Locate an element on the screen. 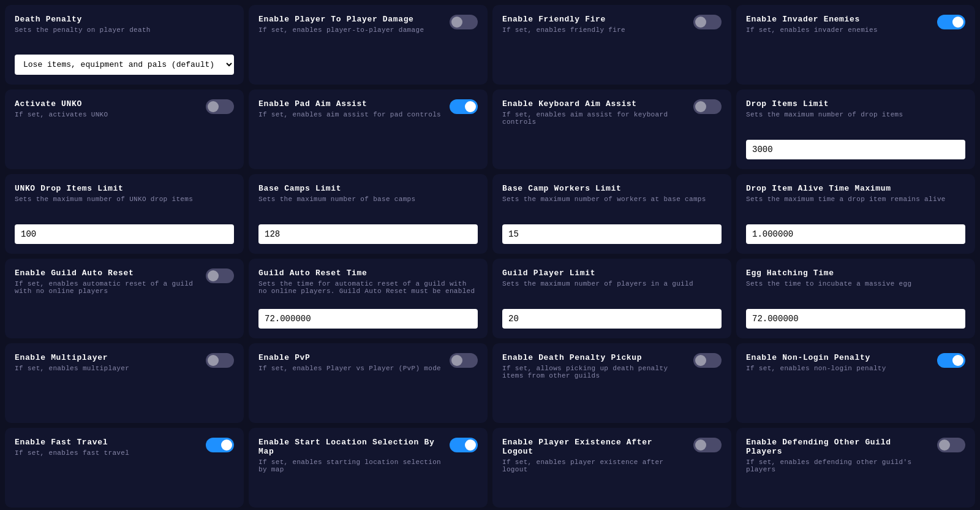 The height and width of the screenshot is (510, 980). input-guild-player-limit is located at coordinates (612, 319).